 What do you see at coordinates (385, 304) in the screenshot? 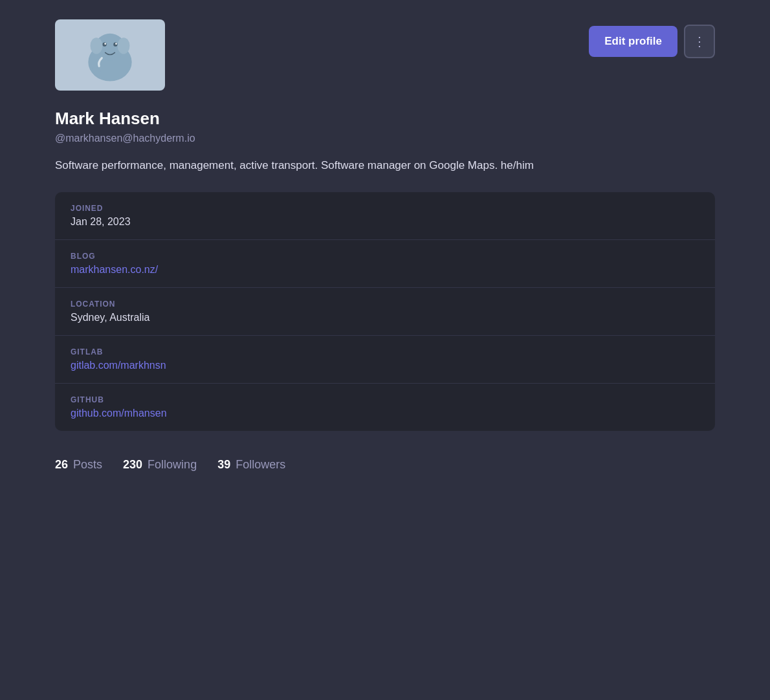
I see `location-label: LOCATION` at bounding box center [385, 304].